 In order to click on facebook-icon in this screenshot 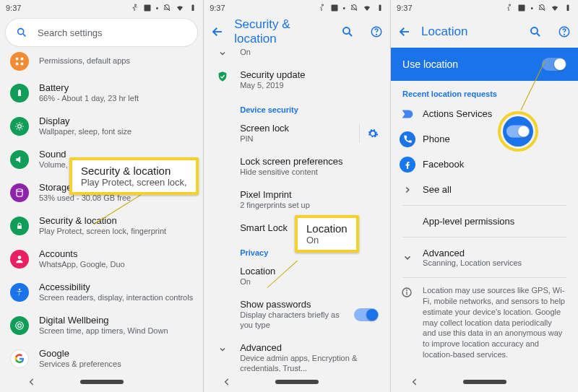, I will do `click(407, 165)`.